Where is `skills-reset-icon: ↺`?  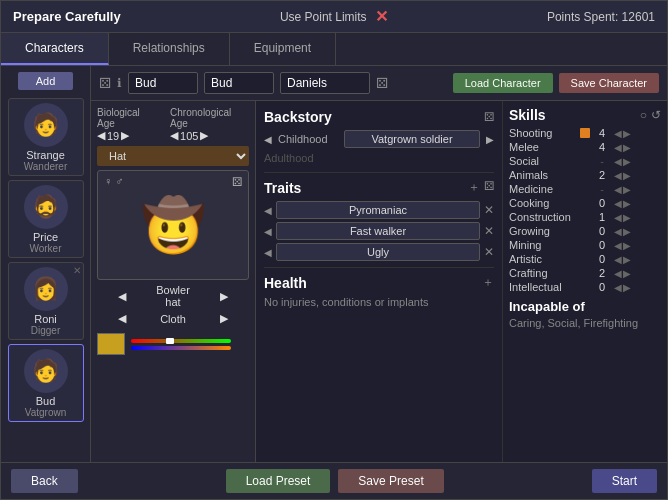 skills-reset-icon: ↺ is located at coordinates (656, 115).